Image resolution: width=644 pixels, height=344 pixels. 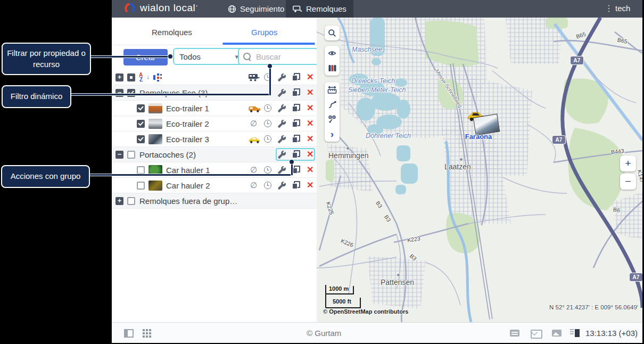 What do you see at coordinates (282, 78) in the screenshot?
I see `properties-column-icon` at bounding box center [282, 78].